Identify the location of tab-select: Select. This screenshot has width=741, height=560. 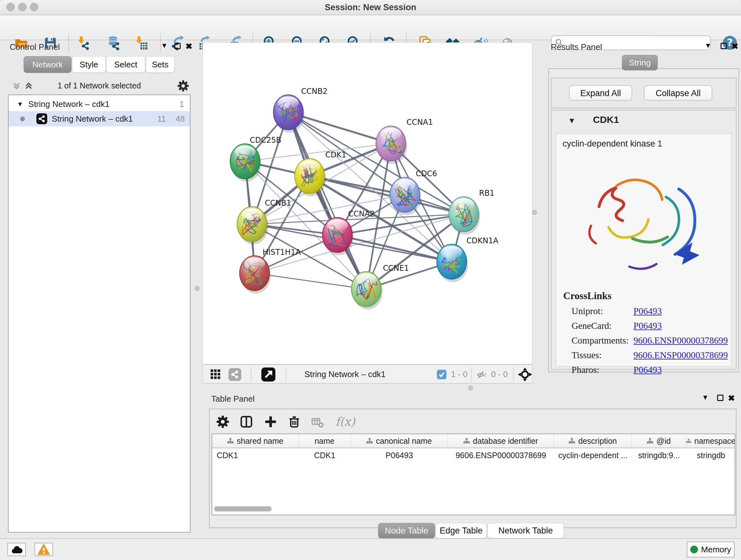
(126, 64).